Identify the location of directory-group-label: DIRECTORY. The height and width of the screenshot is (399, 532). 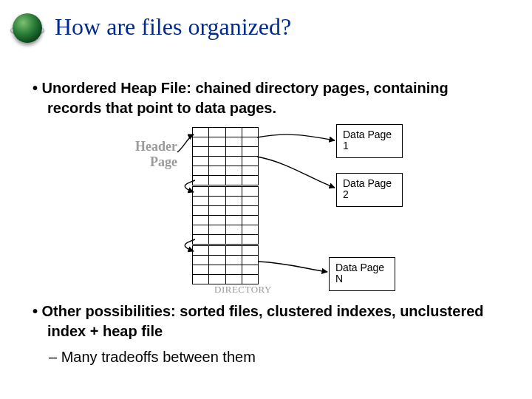
(243, 290).